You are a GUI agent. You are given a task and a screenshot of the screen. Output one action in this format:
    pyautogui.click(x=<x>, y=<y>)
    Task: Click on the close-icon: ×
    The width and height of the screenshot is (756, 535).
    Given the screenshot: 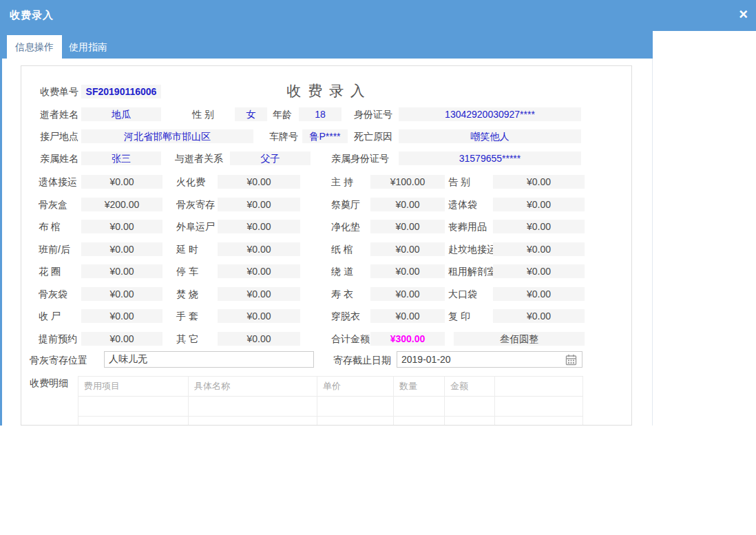 What is the action you would take?
    pyautogui.click(x=744, y=14)
    